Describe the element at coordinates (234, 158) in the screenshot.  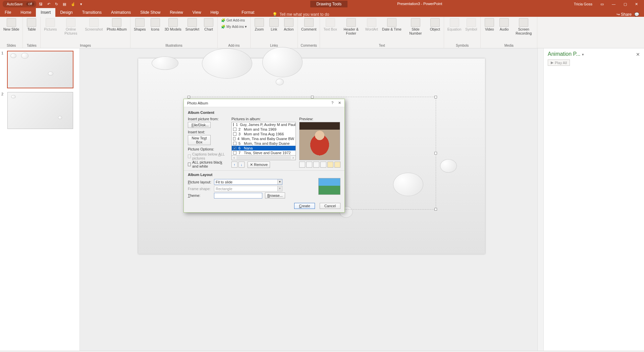
I see `list-scroll-left-icon: ‹` at that location.